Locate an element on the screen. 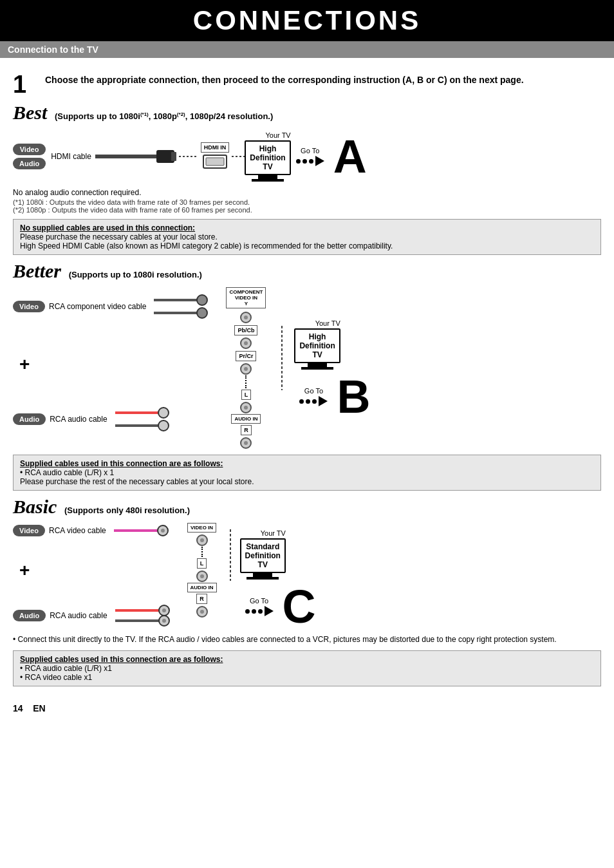 The image size is (614, 868). better-dotted-sep is located at coordinates (246, 382).